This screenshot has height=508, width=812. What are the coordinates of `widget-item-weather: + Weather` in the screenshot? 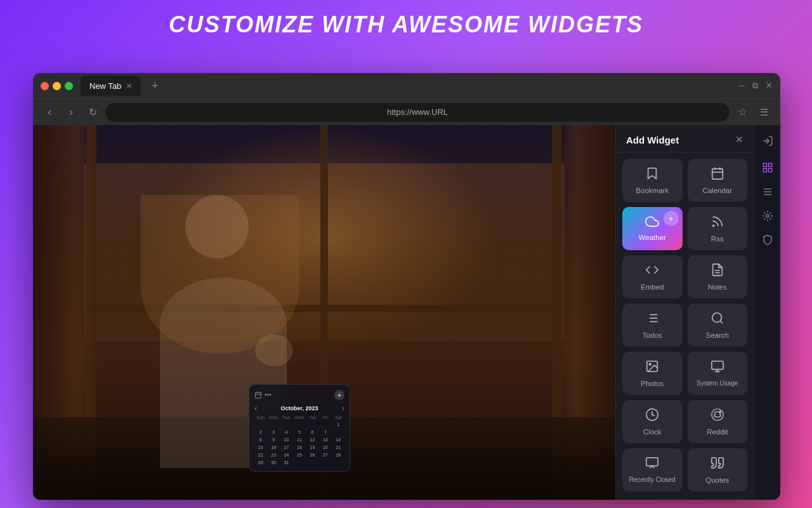 It's located at (652, 229).